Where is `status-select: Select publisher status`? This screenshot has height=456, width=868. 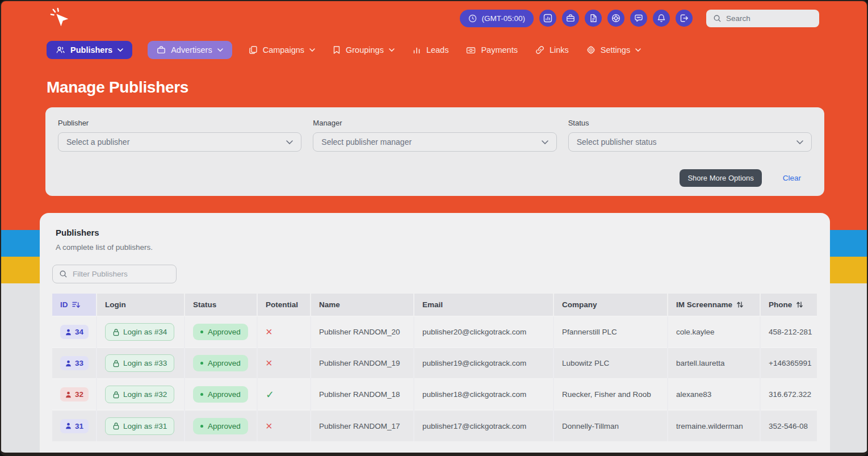
status-select: Select publisher status is located at coordinates (690, 142).